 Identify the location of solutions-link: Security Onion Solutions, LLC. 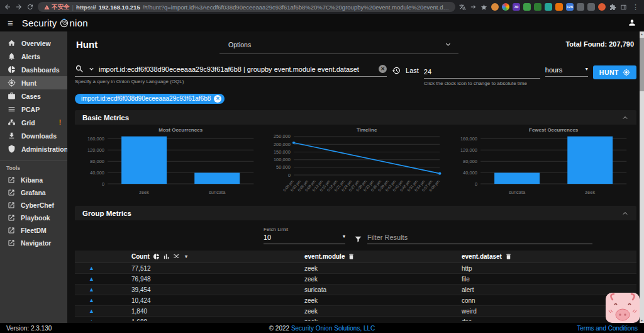
(333, 329).